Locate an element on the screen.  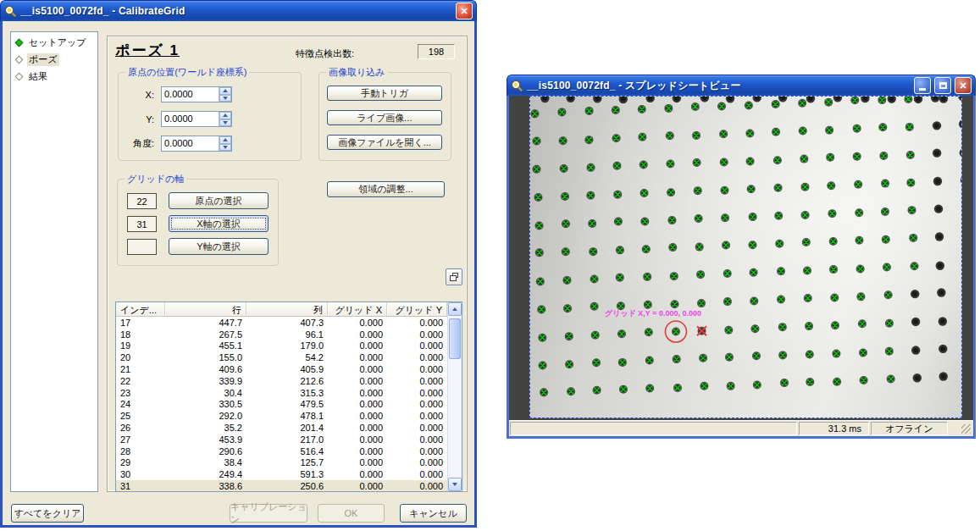
x-field-label: X: is located at coordinates (141, 95).